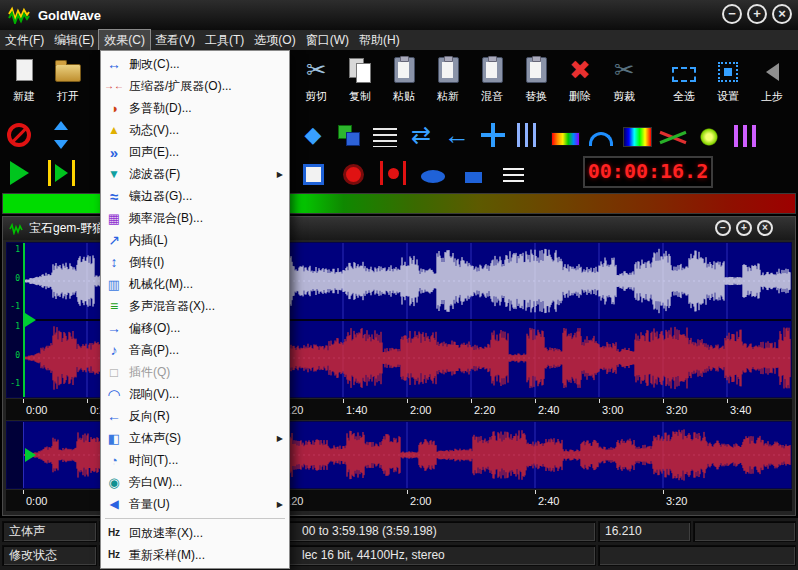  What do you see at coordinates (40, 173) in the screenshot?
I see `fx-row-bottom-left` at bounding box center [40, 173].